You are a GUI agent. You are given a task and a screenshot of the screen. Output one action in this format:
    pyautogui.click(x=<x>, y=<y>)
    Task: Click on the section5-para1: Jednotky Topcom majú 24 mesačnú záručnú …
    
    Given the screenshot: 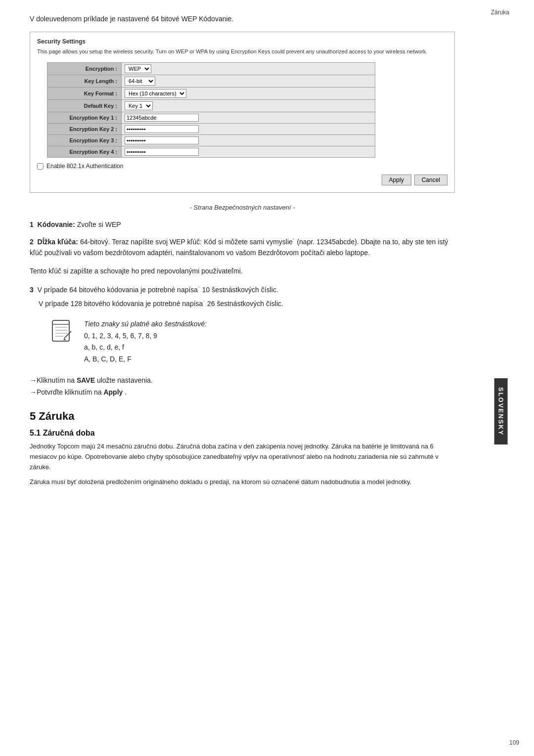 What is the action you would take?
    pyautogui.click(x=242, y=457)
    